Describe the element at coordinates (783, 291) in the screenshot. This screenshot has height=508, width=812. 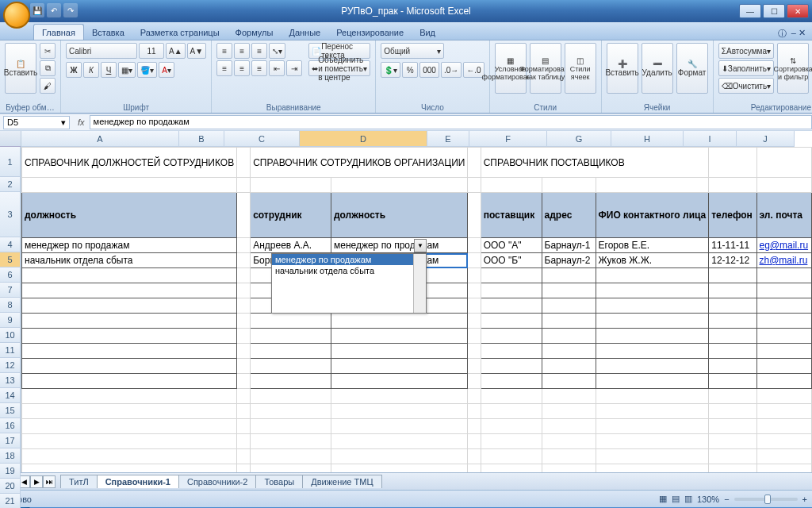
I see `cell-J7` at that location.